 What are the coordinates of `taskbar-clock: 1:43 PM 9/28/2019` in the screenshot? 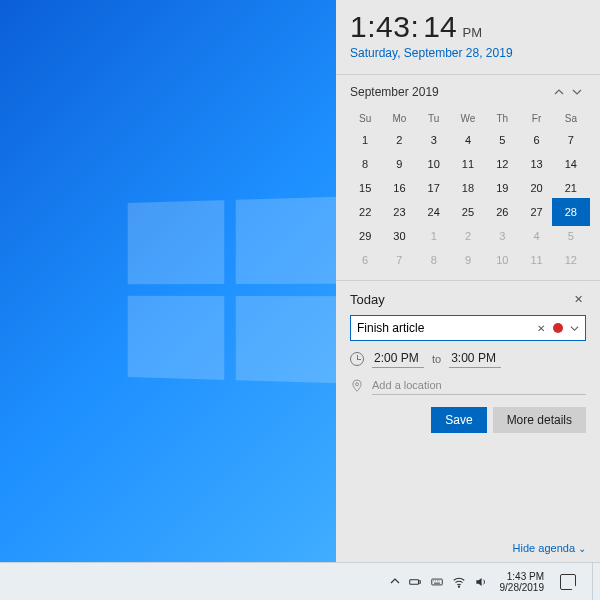 It's located at (522, 582).